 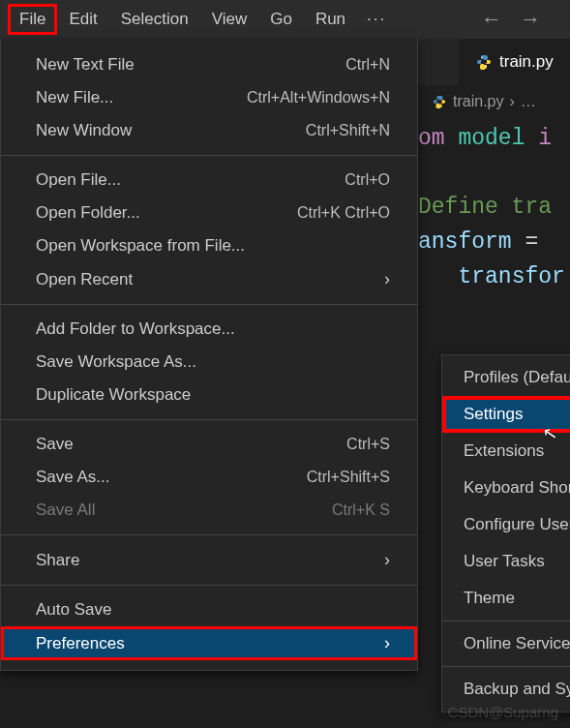 What do you see at coordinates (478, 102) in the screenshot?
I see `breadcrumb-file: train.py` at bounding box center [478, 102].